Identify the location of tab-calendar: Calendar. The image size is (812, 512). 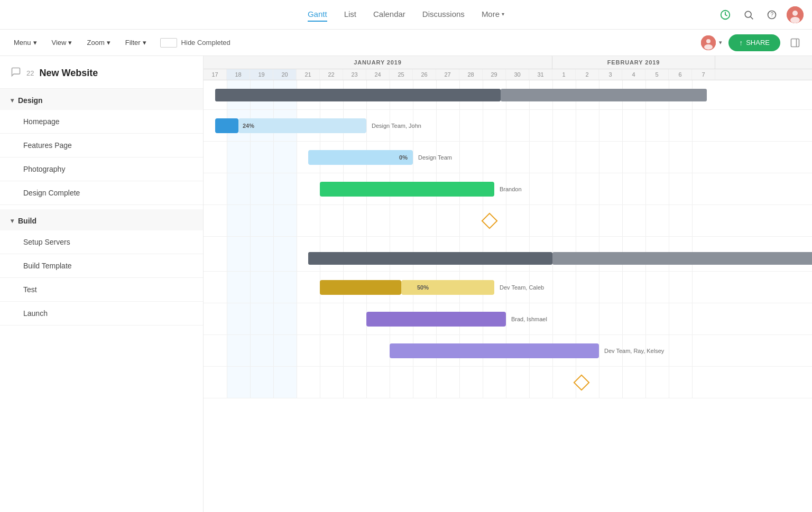
(389, 15).